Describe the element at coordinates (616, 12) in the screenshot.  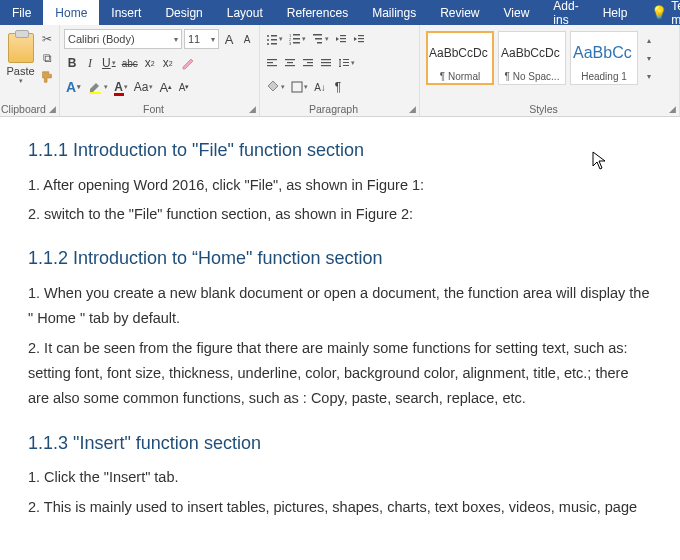
I see `tab-help: Help` at that location.